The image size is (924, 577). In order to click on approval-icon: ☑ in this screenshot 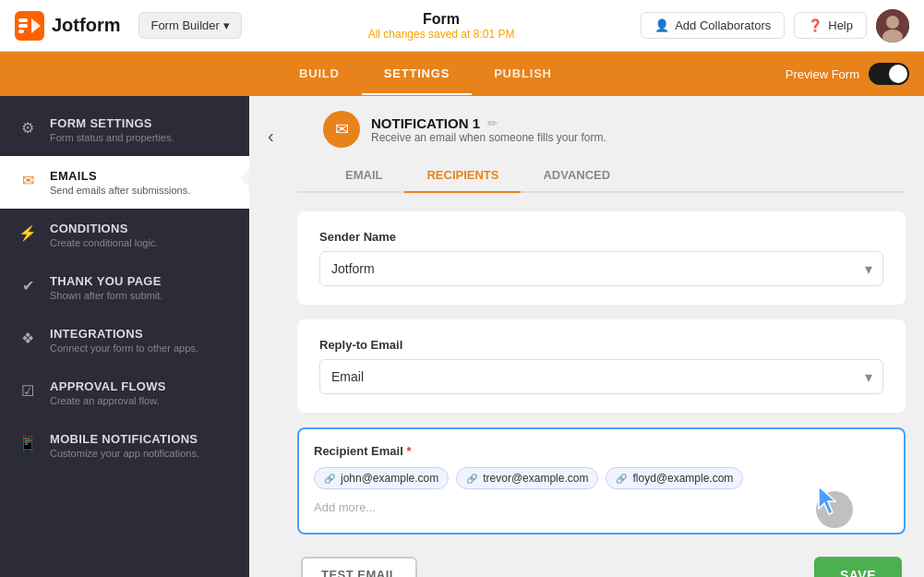, I will do `click(28, 391)`.